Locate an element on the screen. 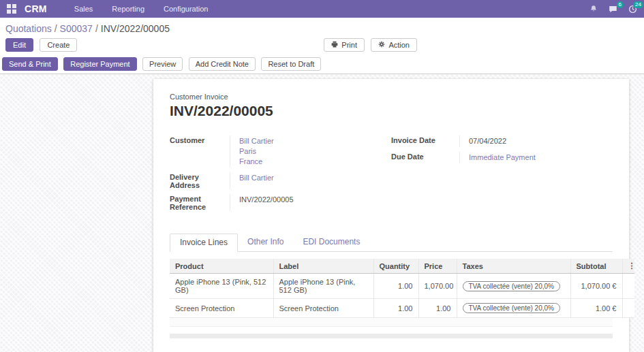 The image size is (644, 352). field-group-right: Invoice Date 07/04/2022 Due Date Immedia… is located at coordinates (502, 176).